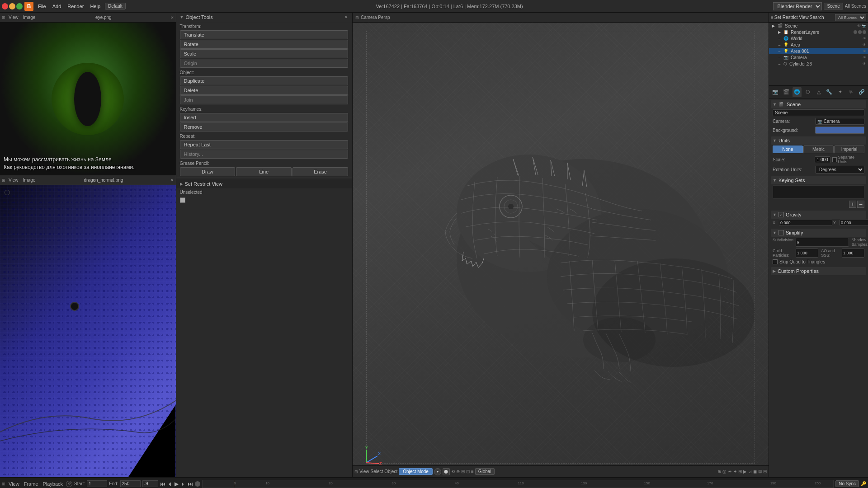  What do you see at coordinates (264, 172) in the screenshot?
I see `line-btn: Line` at bounding box center [264, 172].